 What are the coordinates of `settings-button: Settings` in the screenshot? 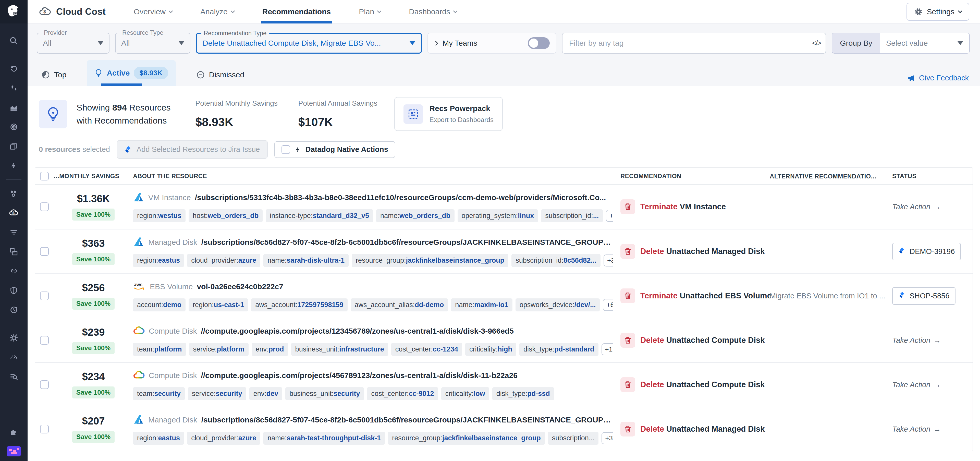 It's located at (938, 11).